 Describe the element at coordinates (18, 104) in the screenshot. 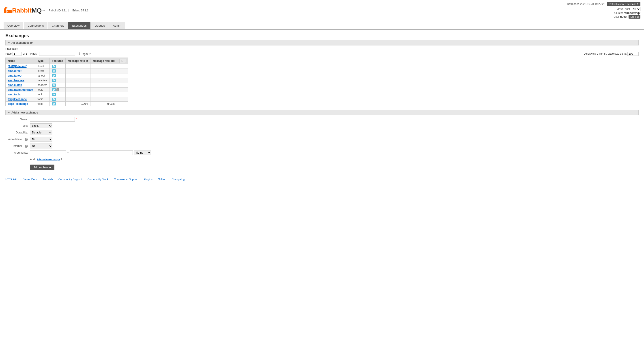

I see `exchange-name-link: taiga_exchange` at that location.